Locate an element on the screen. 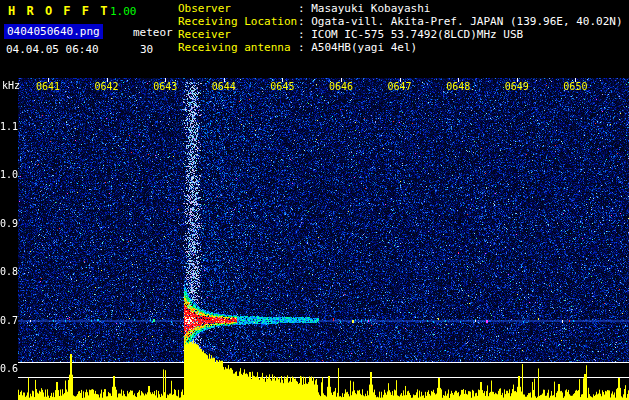  station-info: Observer: Masayuki Kobayashi Receiving L… is located at coordinates (400, 28).